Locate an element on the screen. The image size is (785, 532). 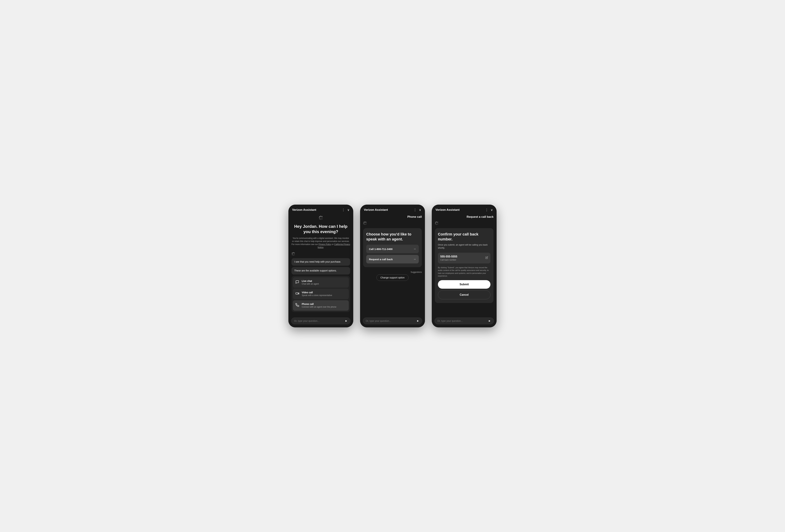
option-text-phone-call: Phone call Connect with an agent over th… is located at coordinates (319, 306).